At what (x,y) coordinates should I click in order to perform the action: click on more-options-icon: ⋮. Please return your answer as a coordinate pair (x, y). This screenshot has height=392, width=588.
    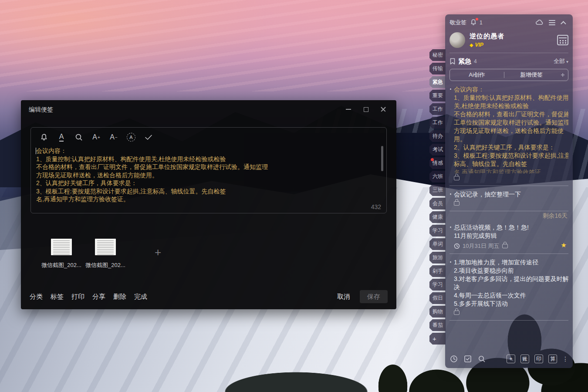
    Looking at the image, I should click on (565, 359).